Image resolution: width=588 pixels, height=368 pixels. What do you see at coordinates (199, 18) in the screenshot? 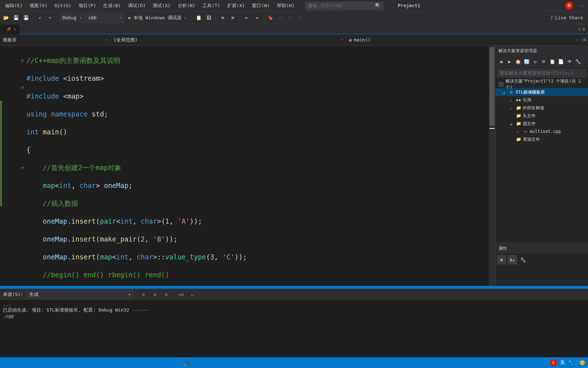
I see `toolbar-btn-1: 📋` at bounding box center [199, 18].